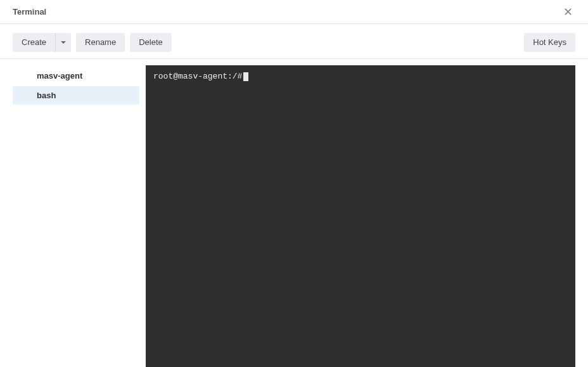  What do you see at coordinates (550, 42) in the screenshot?
I see `toolbar-right: Hot Keys` at bounding box center [550, 42].